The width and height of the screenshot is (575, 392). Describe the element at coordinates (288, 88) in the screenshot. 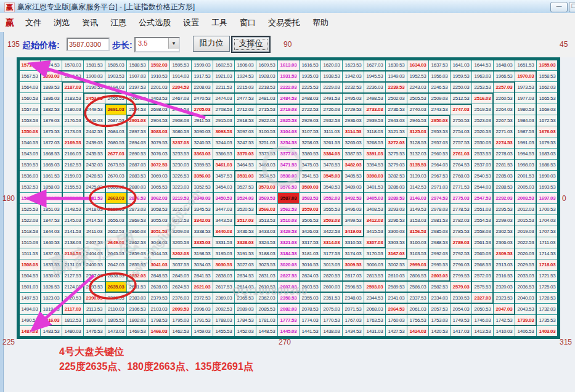

I see `gann-cell: 2222.03` at that location.